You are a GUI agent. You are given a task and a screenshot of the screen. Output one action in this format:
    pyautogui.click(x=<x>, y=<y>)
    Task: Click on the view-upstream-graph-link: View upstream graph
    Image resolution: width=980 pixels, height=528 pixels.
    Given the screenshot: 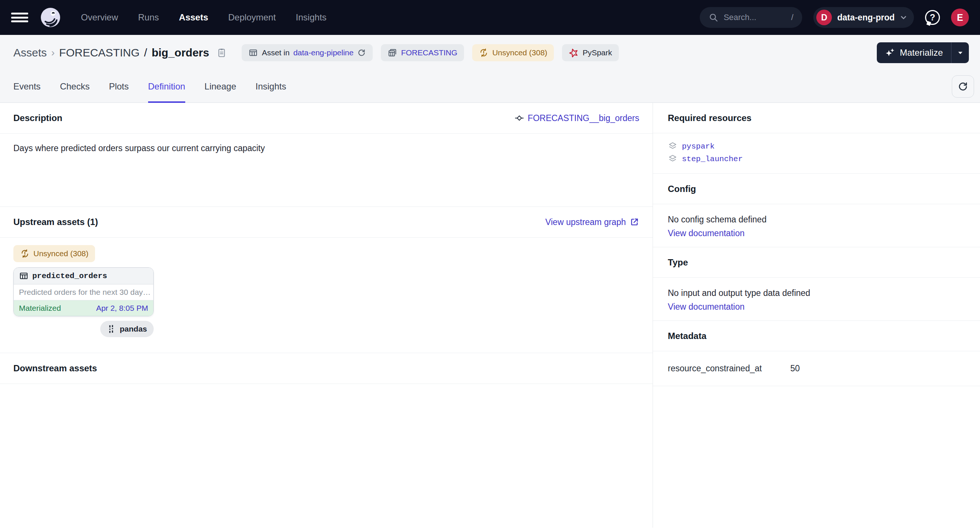 What is the action you would take?
    pyautogui.click(x=592, y=222)
    